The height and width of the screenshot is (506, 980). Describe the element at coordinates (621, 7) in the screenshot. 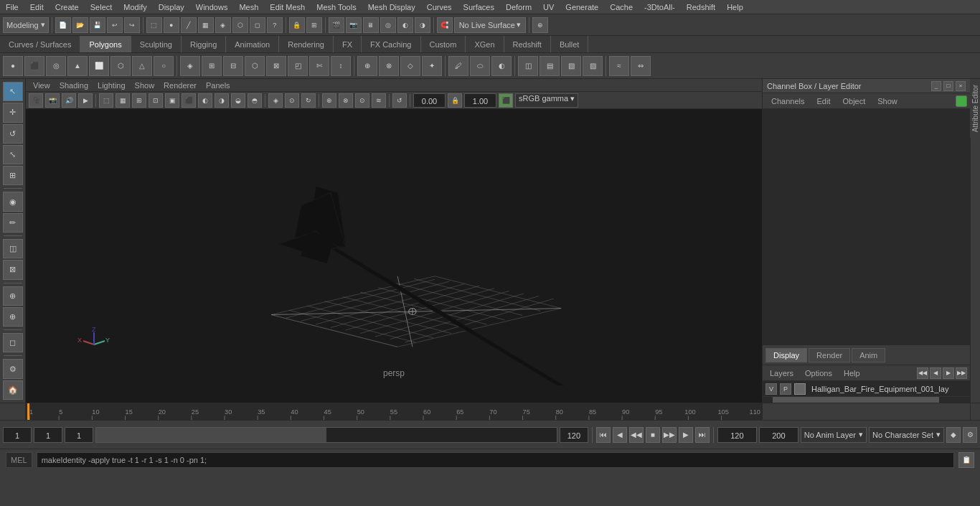

I see `menu-cache: Cache` at that location.